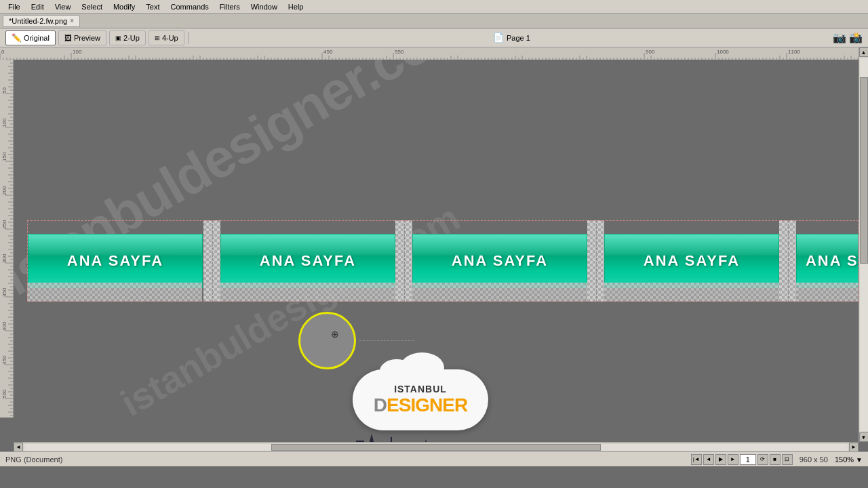 The image size is (868, 488). What do you see at coordinates (864, 171) in the screenshot?
I see `scroll-thumb-v` at bounding box center [864, 171].